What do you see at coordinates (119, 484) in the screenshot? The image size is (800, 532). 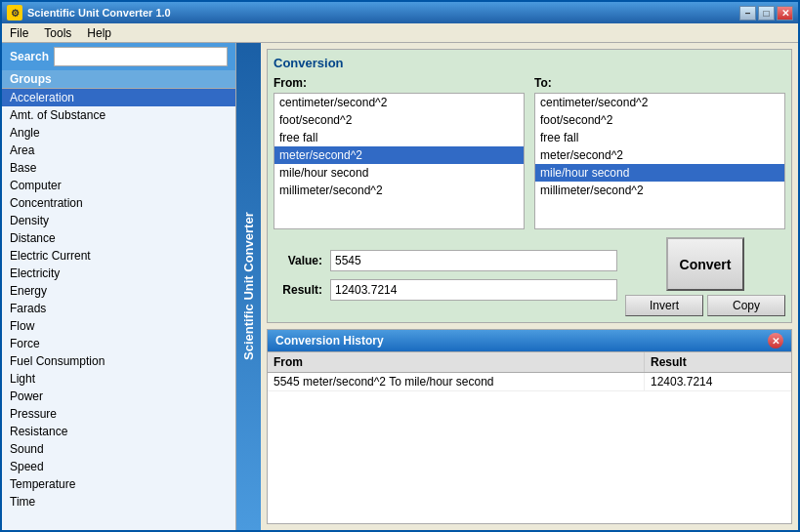 I see `group-item: Temperature` at bounding box center [119, 484].